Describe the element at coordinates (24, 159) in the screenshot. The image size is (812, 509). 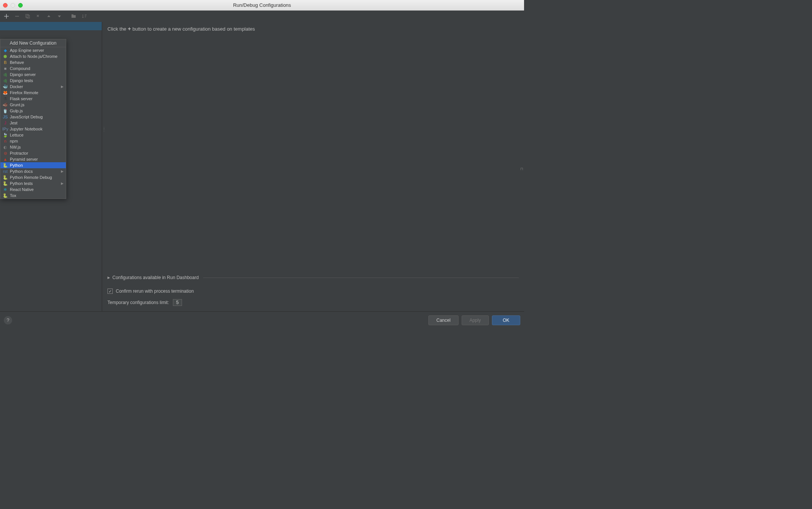
I see `menu-item-label: Pyramid server` at that location.